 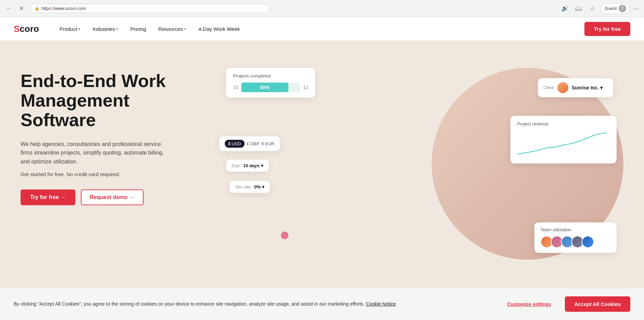 What do you see at coordinates (575, 88) in the screenshot?
I see `client-card: Client Sunrise Inc. ▾` at bounding box center [575, 88].